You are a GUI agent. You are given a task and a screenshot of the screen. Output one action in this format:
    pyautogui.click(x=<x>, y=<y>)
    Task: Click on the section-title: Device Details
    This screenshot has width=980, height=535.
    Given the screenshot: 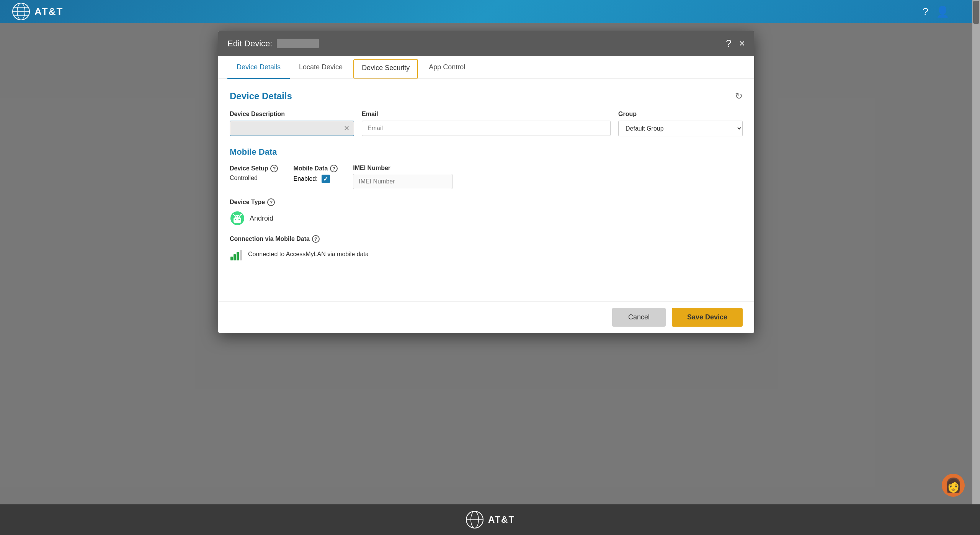 What is the action you would take?
    pyautogui.click(x=261, y=96)
    